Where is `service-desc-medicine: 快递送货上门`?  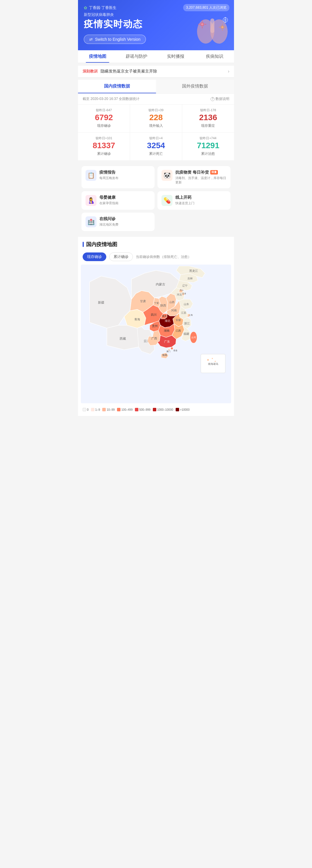
service-desc-medicine: 快递送货上门 is located at coordinates (201, 203).